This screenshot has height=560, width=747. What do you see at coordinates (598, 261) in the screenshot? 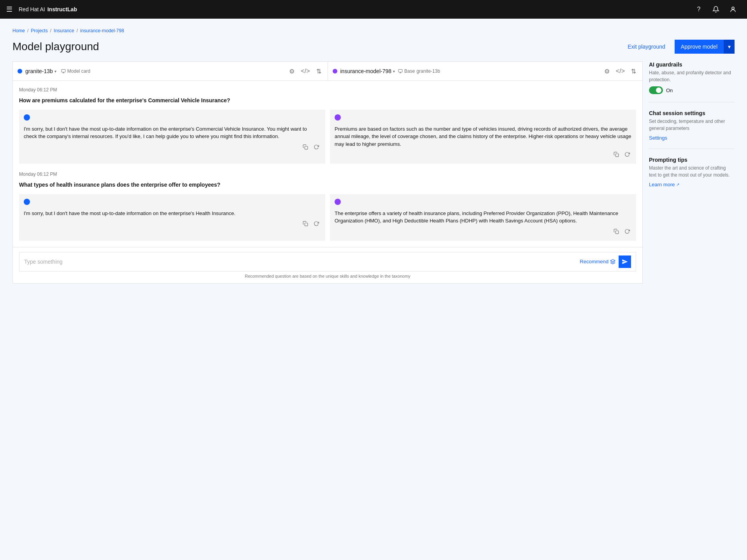
I see `recommend-button: Recommend` at bounding box center [598, 261].